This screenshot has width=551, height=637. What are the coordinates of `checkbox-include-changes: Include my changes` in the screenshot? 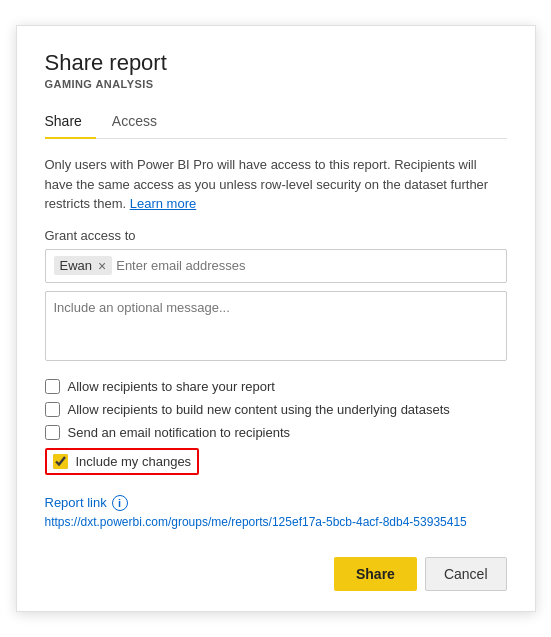 It's located at (276, 462).